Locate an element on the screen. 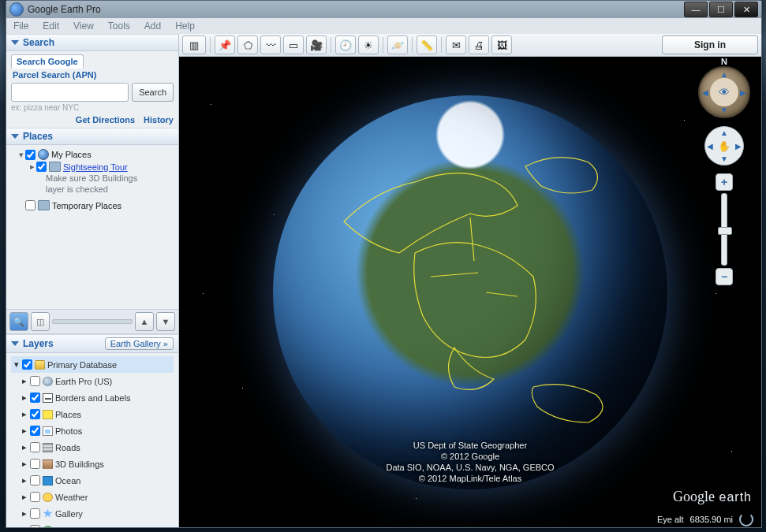 This screenshot has width=766, height=532. sign-in-button: Sign in is located at coordinates (710, 45).